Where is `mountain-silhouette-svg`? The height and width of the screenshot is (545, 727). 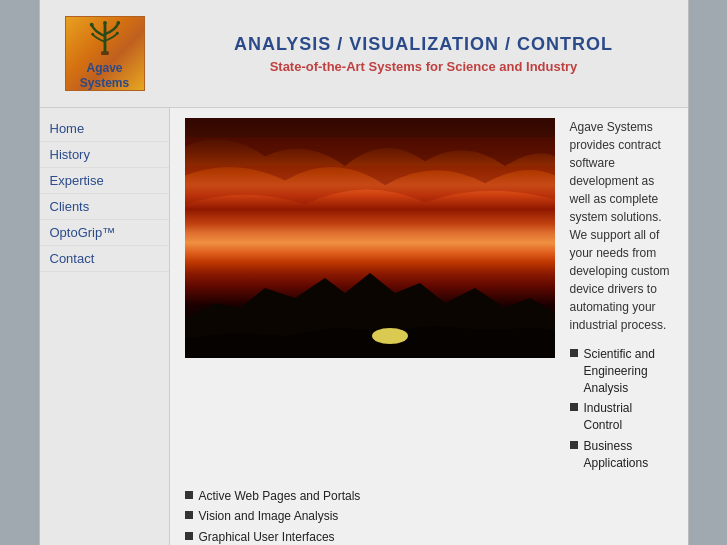 mountain-silhouette-svg is located at coordinates (370, 303).